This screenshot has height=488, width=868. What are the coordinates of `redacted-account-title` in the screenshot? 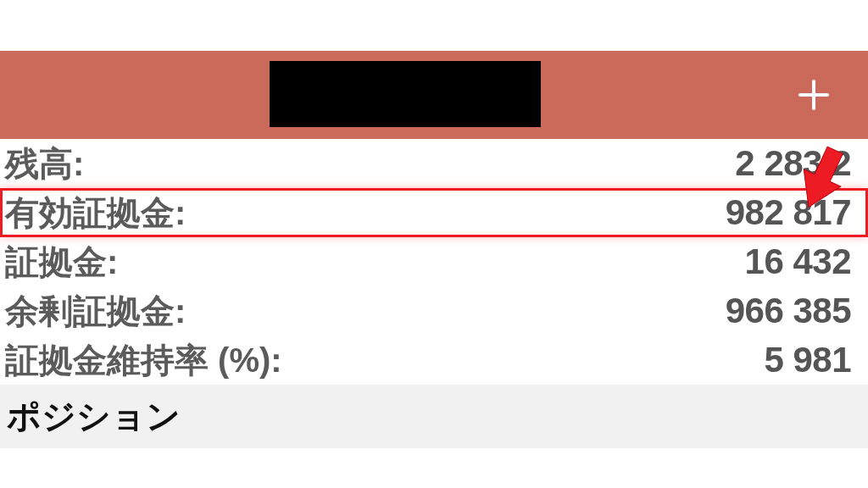 It's located at (405, 94).